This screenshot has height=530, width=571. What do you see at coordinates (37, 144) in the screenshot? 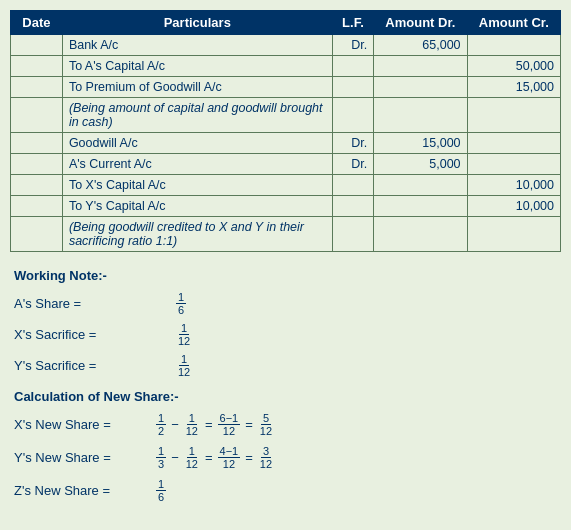
I see `entry2-date1` at bounding box center [37, 144].